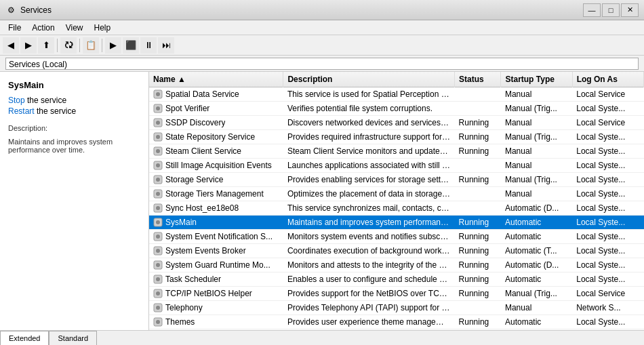 The height and width of the screenshot is (345, 644). I want to click on service-status-cell, so click(478, 95).